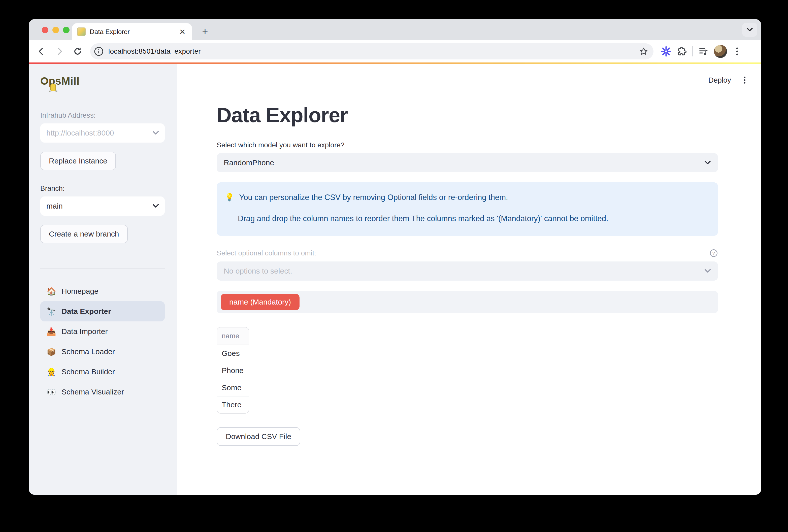  I want to click on table-header-name: name, so click(233, 336).